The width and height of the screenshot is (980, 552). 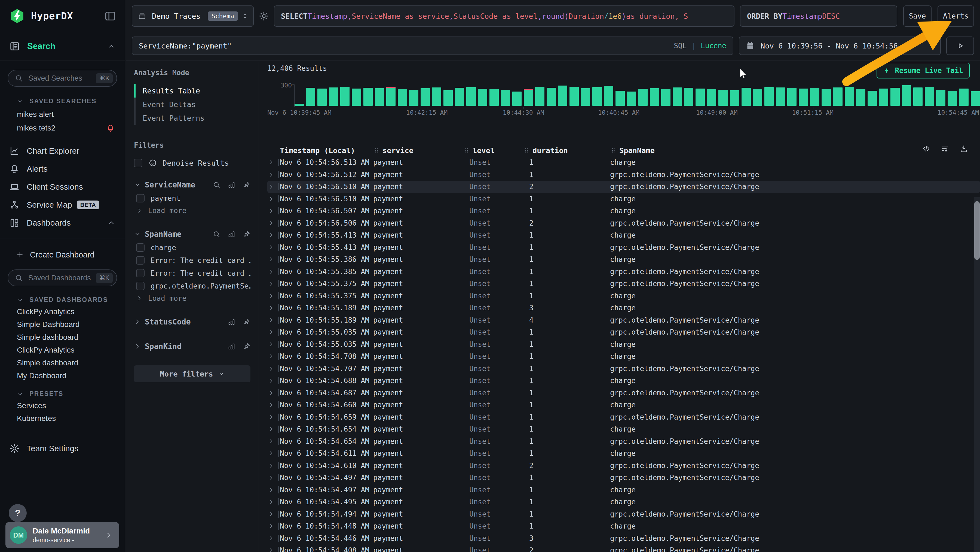 What do you see at coordinates (624, 514) in the screenshot?
I see `table-row: Nov 6 10:54:54.494 AM payment Unset 1 gr…` at bounding box center [624, 514].